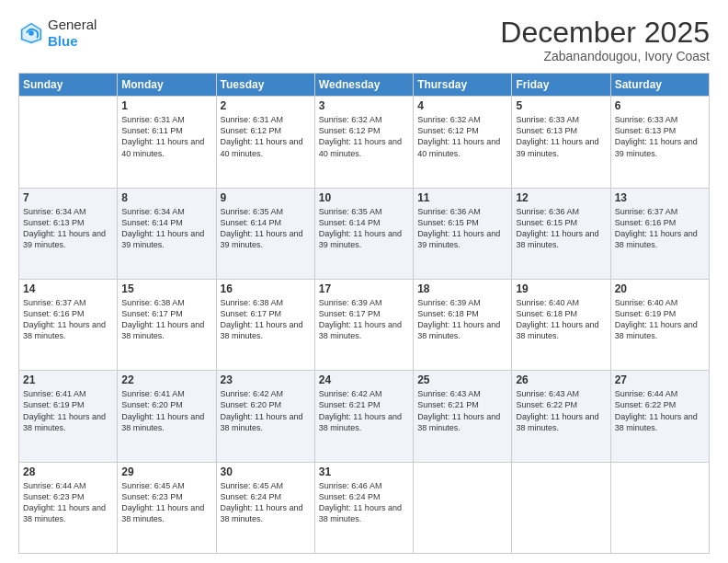 This screenshot has height=563, width=728. I want to click on day-number: 14, so click(68, 289).